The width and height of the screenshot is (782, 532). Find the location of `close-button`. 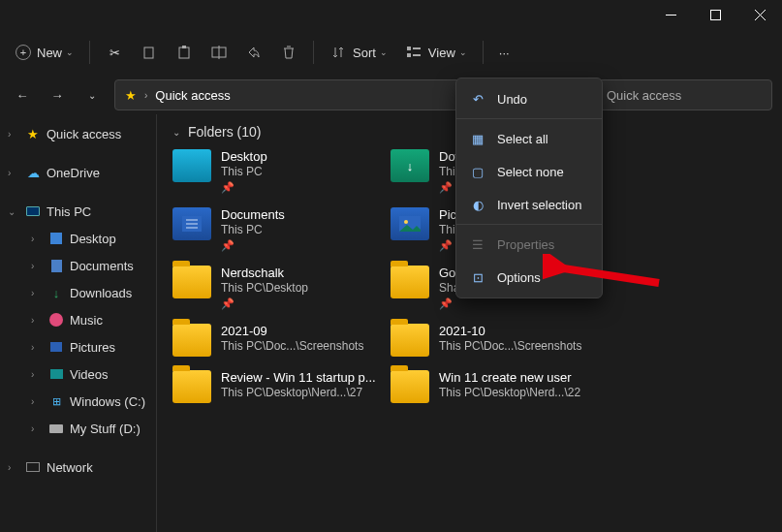

close-button is located at coordinates (760, 15).